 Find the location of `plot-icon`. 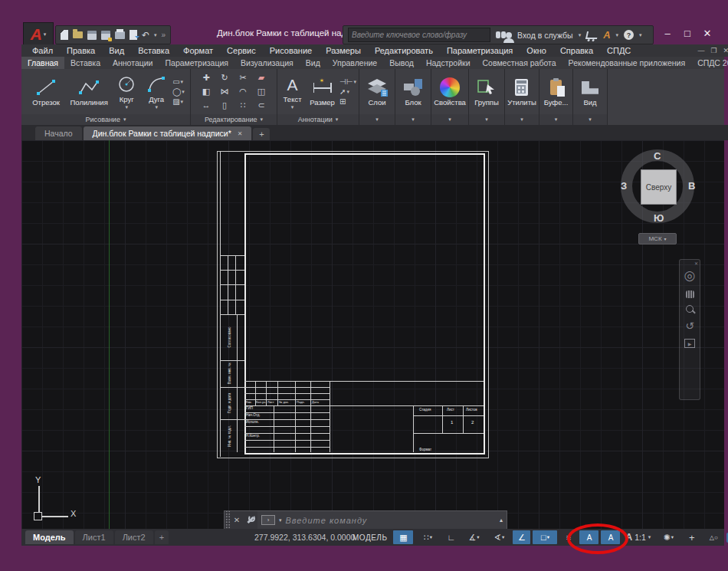

plot-icon is located at coordinates (120, 35).